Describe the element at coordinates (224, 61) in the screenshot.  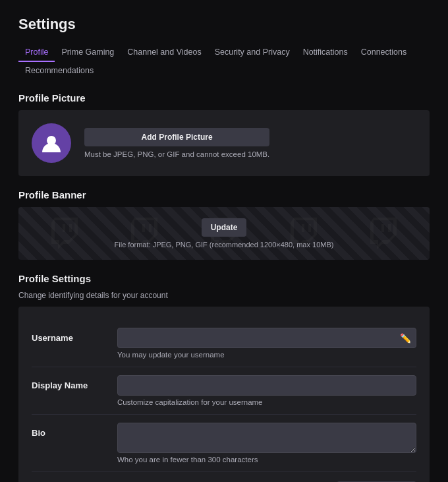
I see `nav-tabs: Profile Prime Gaming Channel and Videos …` at that location.